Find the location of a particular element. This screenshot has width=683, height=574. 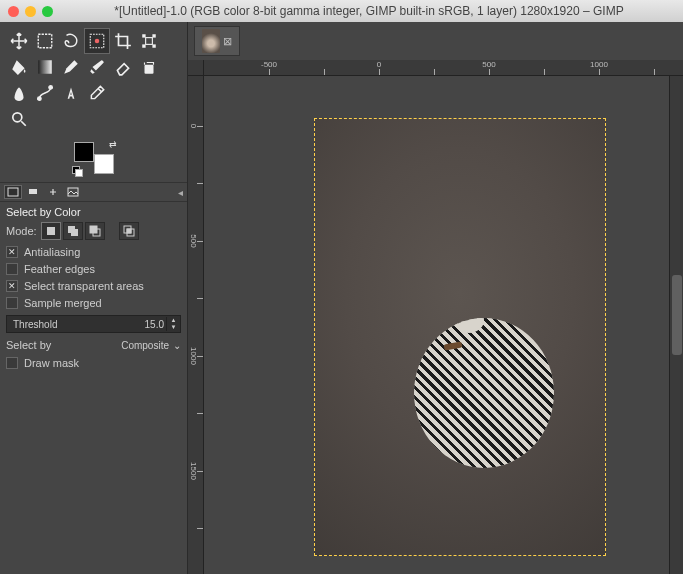

zoom-tool is located at coordinates (19, 119).